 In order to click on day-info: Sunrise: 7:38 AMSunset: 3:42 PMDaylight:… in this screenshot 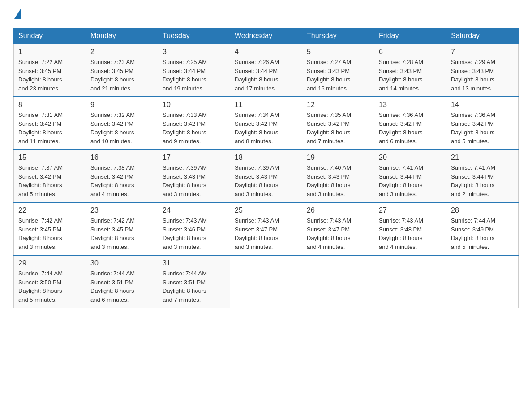, I will do `click(122, 181)`.